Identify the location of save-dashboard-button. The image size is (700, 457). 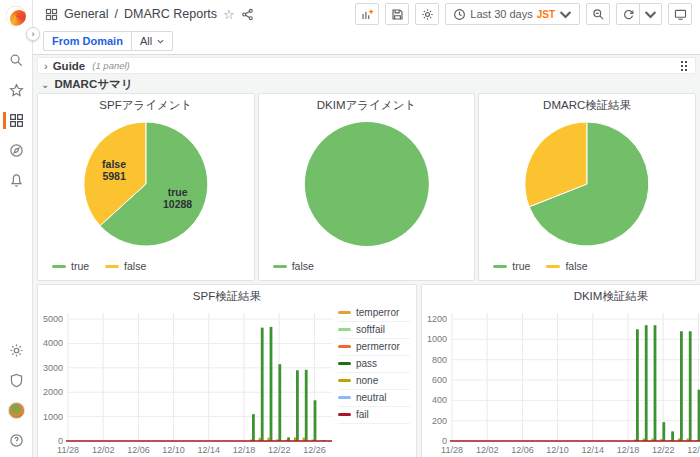
(397, 14).